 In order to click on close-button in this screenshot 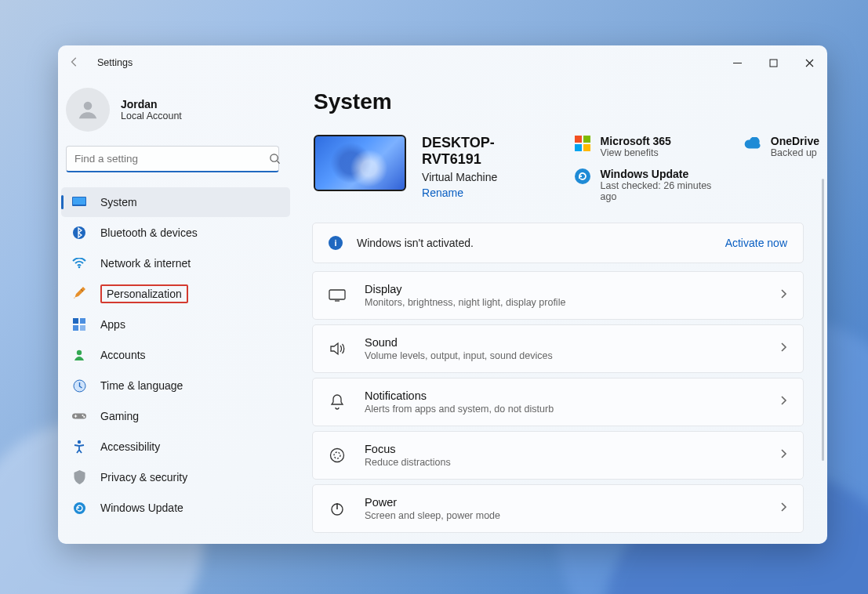, I will do `click(809, 63)`.